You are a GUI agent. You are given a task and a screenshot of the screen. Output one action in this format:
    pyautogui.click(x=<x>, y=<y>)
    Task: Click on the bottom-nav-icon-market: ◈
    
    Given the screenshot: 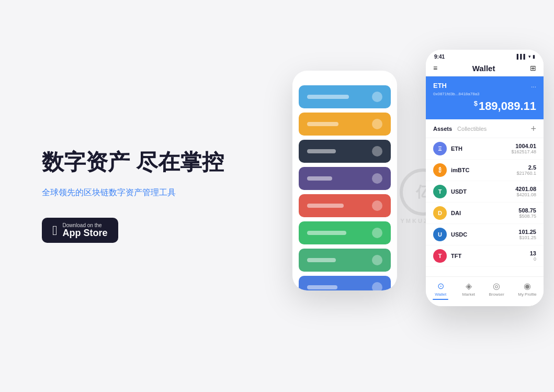 What is the action you would take?
    pyautogui.click(x=469, y=286)
    